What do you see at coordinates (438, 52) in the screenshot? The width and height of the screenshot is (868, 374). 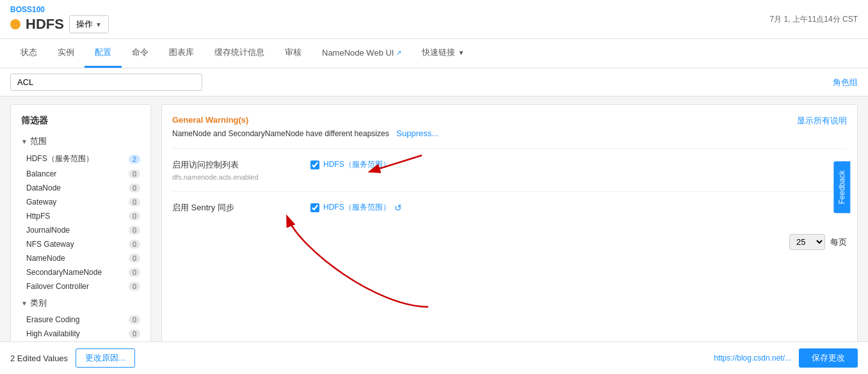 I see `quicklinks-label: 快速链接` at bounding box center [438, 52].